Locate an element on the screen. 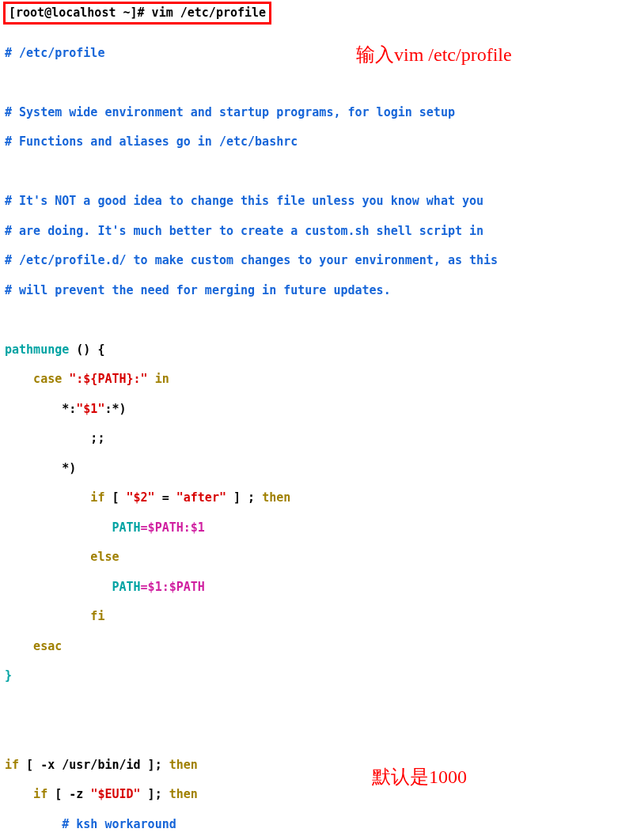 This screenshot has height=840, width=637. code-line: esac is located at coordinates (318, 647).